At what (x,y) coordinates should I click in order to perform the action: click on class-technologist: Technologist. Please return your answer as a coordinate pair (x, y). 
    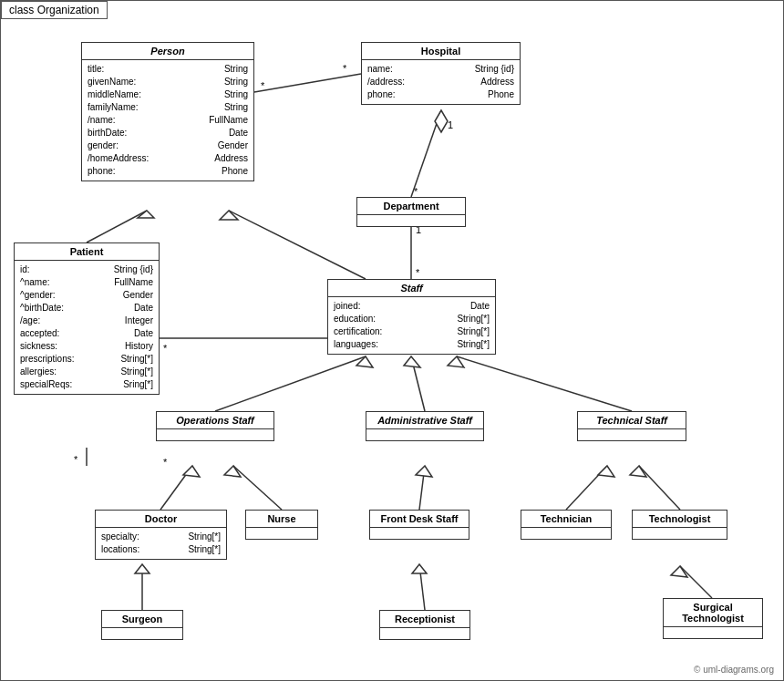
    Looking at the image, I should click on (680, 525).